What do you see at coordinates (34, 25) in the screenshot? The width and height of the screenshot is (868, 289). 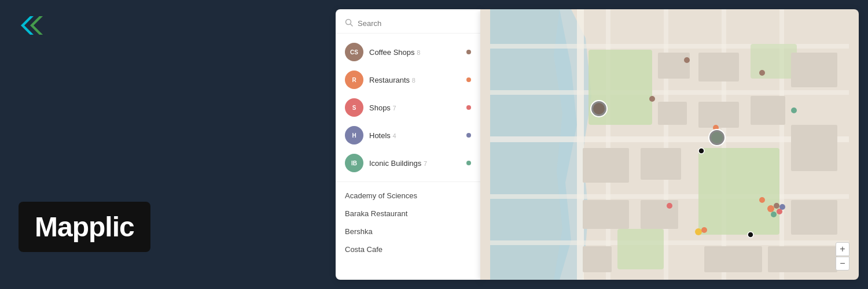 I see `logo-area` at bounding box center [34, 25].